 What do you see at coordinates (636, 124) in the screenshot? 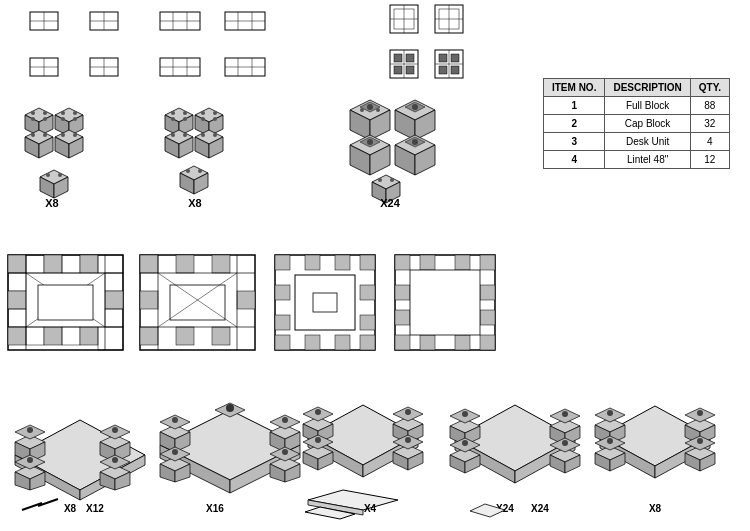
I see `item-table: ITEM NO. DESCRIPTION QTY. 1Full Block882…` at bounding box center [636, 124].